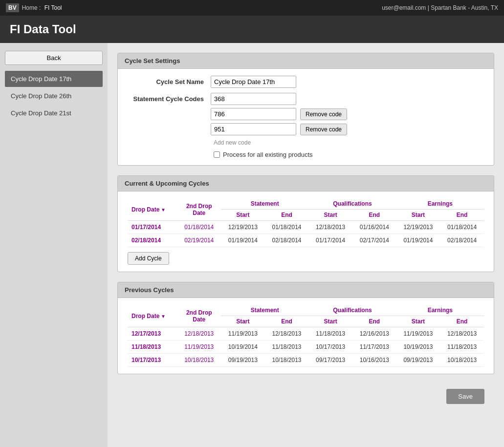  I want to click on add-cycle-button: Add Cycle, so click(149, 258).